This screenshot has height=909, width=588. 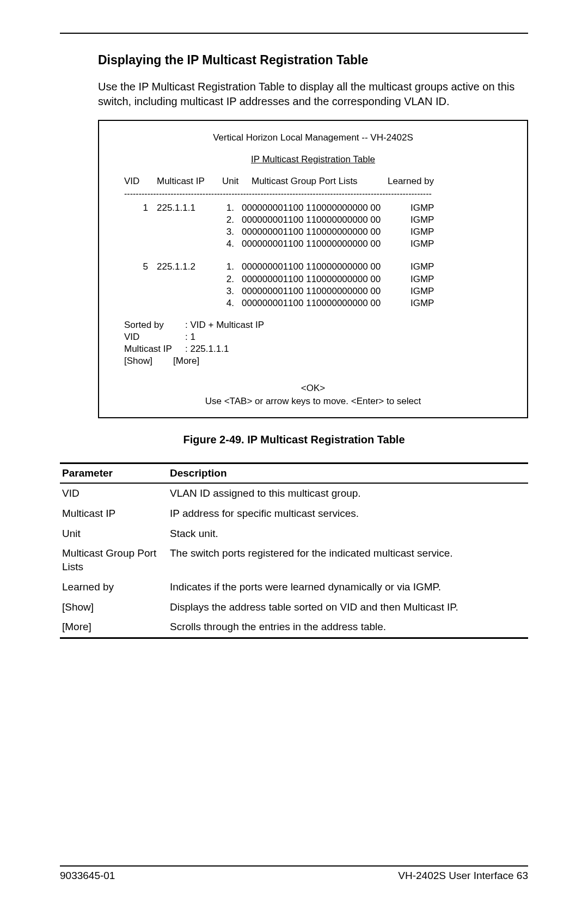 What do you see at coordinates (313, 343) in the screenshot?
I see `terminal-sorted-block: Sorted by : VID + Multicast IP VID : 1 M…` at bounding box center [313, 343].